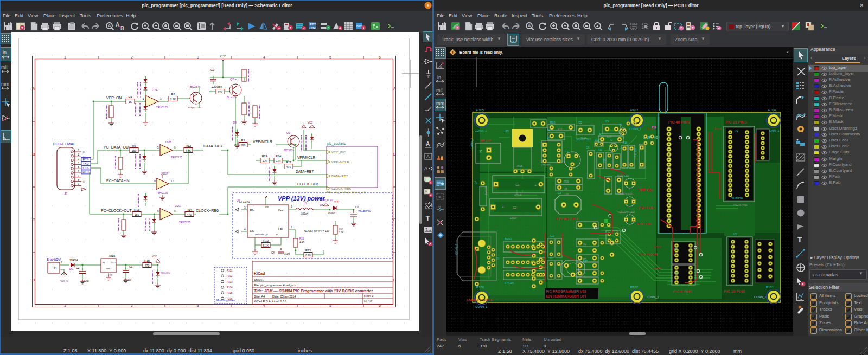 Image resolution: width=868 pixels, height=355 pixels. I want to click on svg-text: R15, so click(147, 261).